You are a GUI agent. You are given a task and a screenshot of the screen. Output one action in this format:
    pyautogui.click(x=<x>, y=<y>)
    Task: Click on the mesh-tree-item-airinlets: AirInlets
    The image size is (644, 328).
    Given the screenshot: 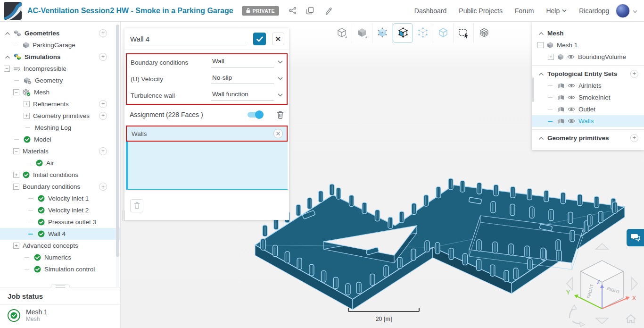 What is the action you would take?
    pyautogui.click(x=588, y=86)
    